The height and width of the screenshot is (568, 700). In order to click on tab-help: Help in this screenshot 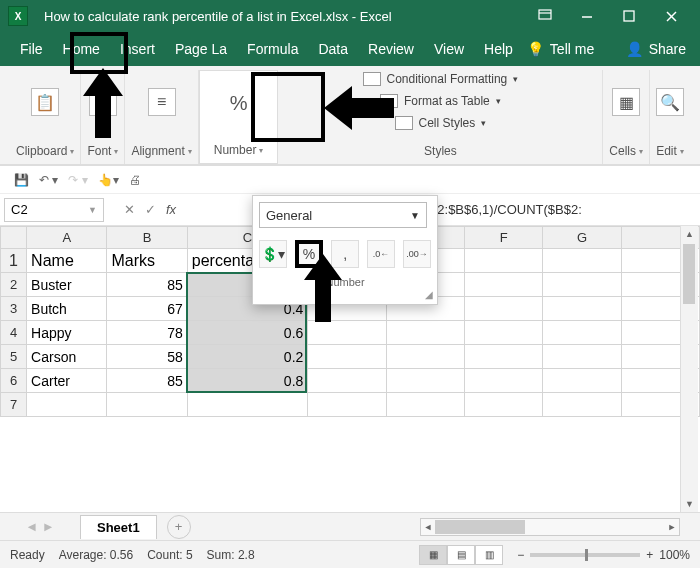, I will do `click(498, 49)`.